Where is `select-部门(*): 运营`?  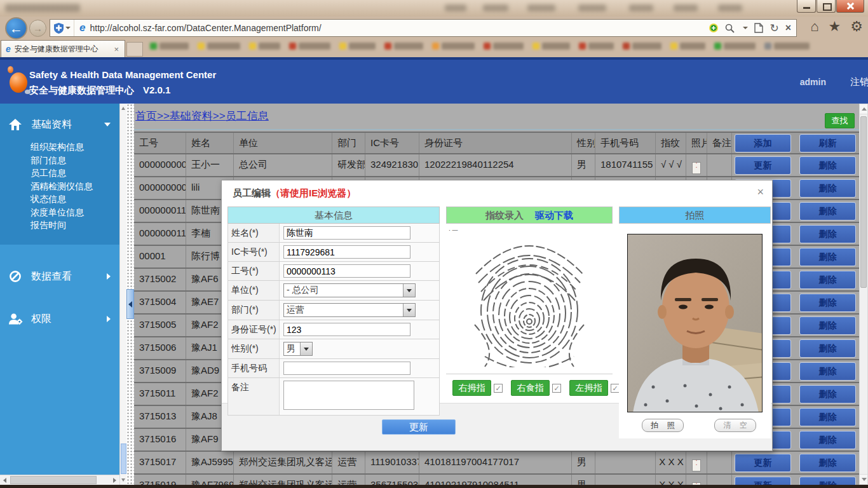
select-部门(*): 运营 is located at coordinates (349, 310).